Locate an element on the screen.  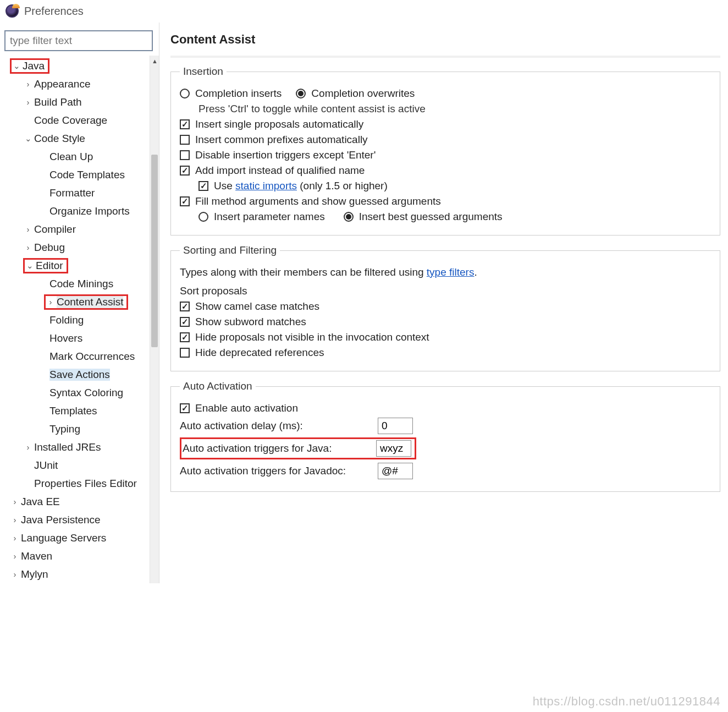
cb-fill-arguments is located at coordinates (185, 201).